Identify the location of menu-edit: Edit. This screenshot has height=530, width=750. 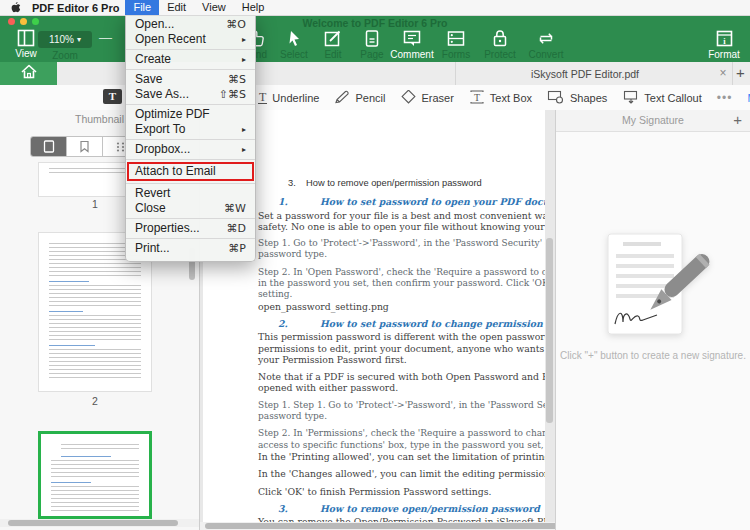
(176, 8).